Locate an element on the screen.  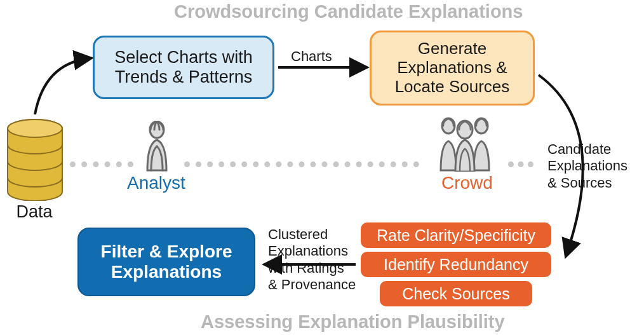
node-identify-redundancy: Identify Redundancy is located at coordinates (456, 264).